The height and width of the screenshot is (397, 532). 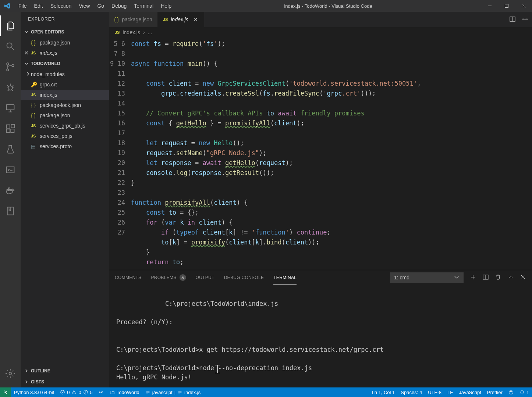 I want to click on more-icon, so click(x=525, y=20).